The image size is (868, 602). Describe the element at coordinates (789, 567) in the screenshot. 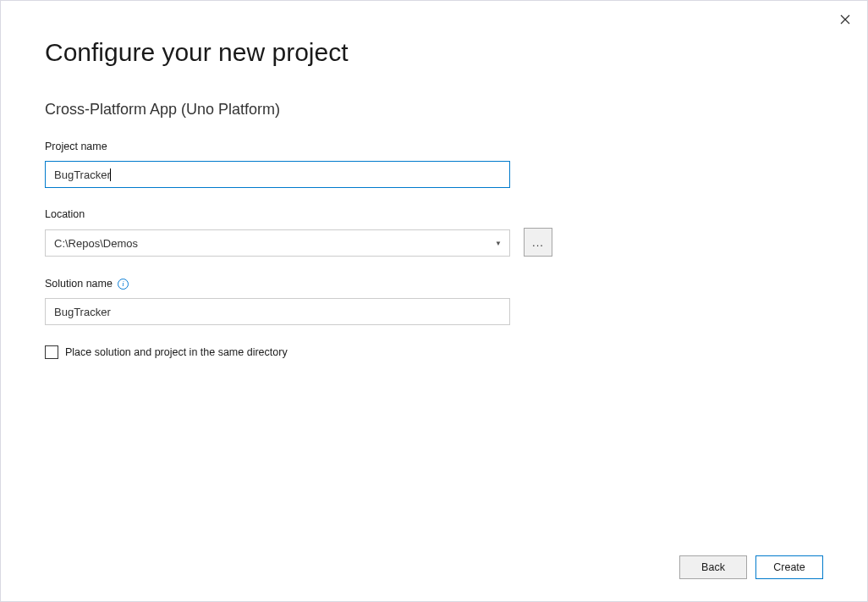

I see `create-button: Create` at that location.